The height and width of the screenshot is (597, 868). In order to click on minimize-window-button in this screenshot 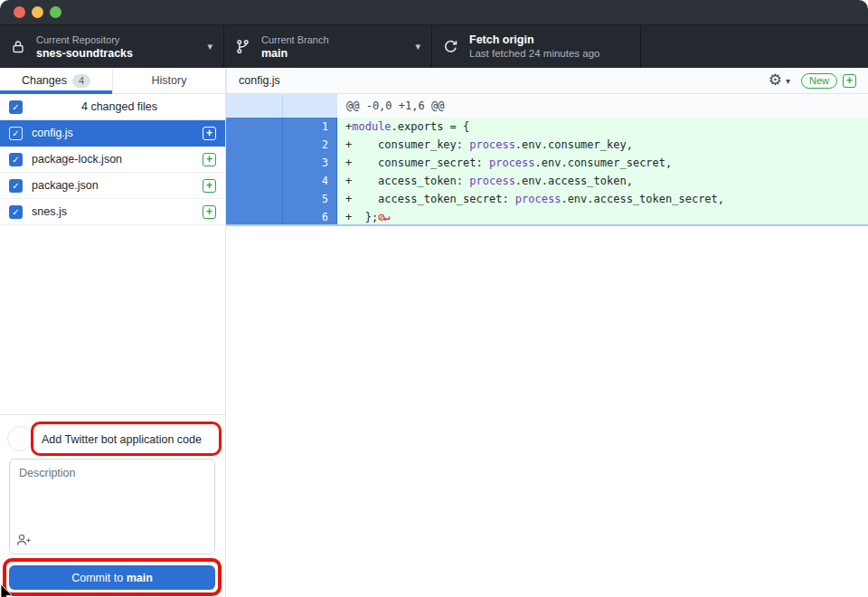, I will do `click(38, 13)`.